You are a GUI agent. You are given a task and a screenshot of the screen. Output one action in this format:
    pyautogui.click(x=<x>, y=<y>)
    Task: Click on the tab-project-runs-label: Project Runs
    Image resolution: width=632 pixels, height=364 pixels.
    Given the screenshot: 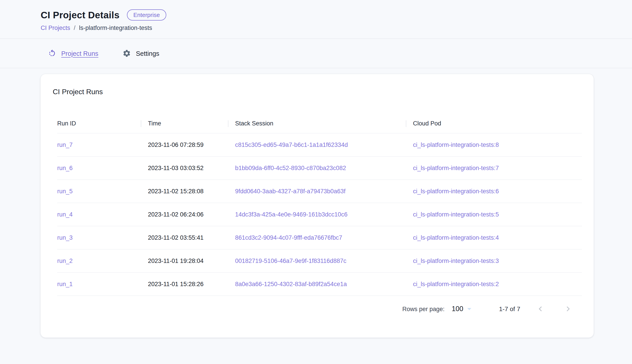 What is the action you would take?
    pyautogui.click(x=80, y=54)
    